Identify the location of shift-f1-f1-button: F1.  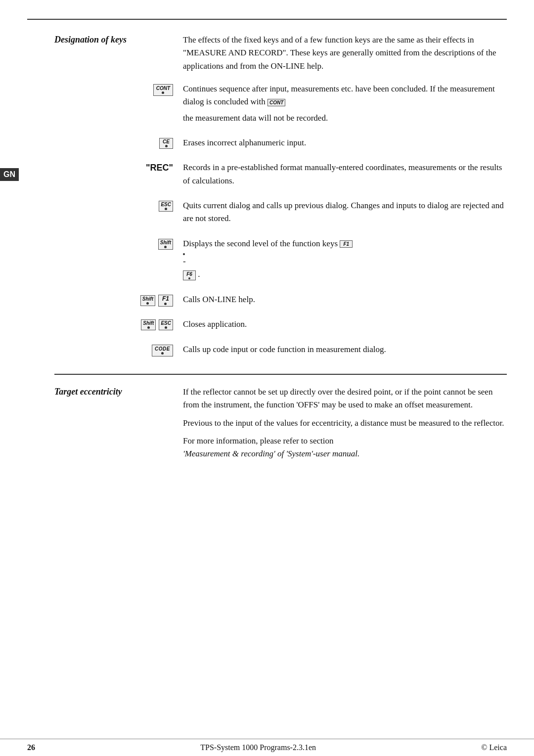
(166, 301).